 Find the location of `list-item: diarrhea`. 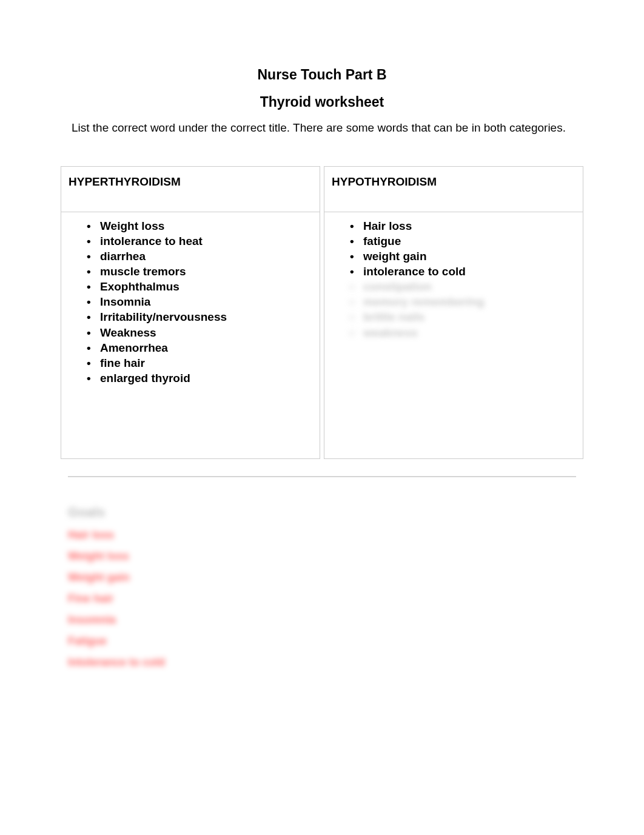

list-item: diarrhea is located at coordinates (198, 256).